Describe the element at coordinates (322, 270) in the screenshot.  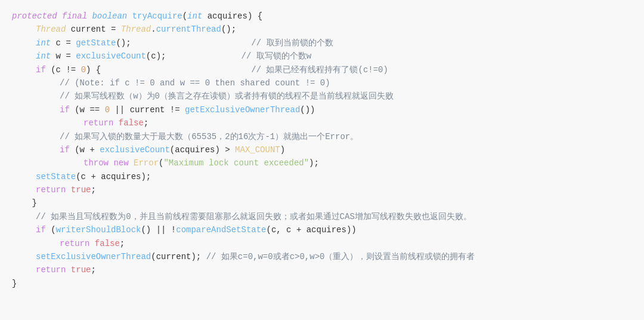
I see `code-line-23: return true;` at that location.